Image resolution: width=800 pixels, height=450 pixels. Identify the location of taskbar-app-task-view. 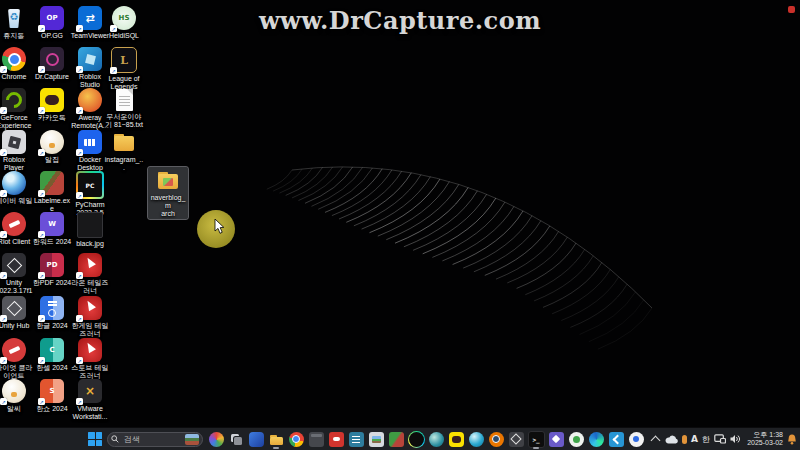
(236, 440).